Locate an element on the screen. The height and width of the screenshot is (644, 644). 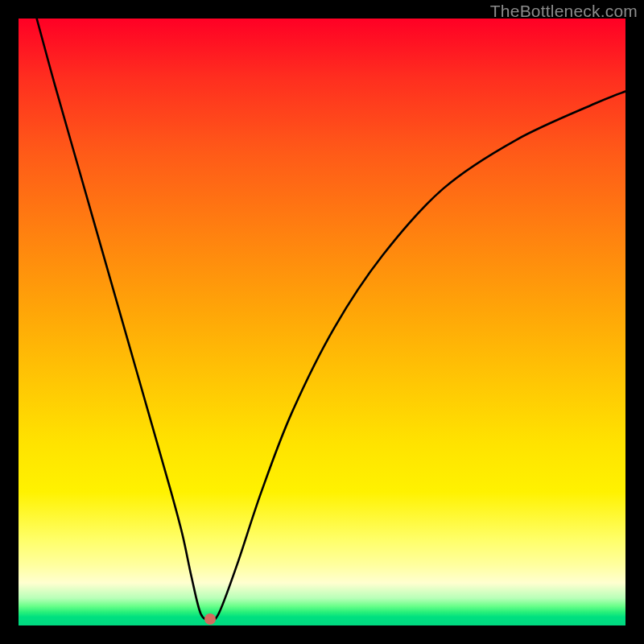
watermark-text: TheBottleneck.com is located at coordinates (564, 11).